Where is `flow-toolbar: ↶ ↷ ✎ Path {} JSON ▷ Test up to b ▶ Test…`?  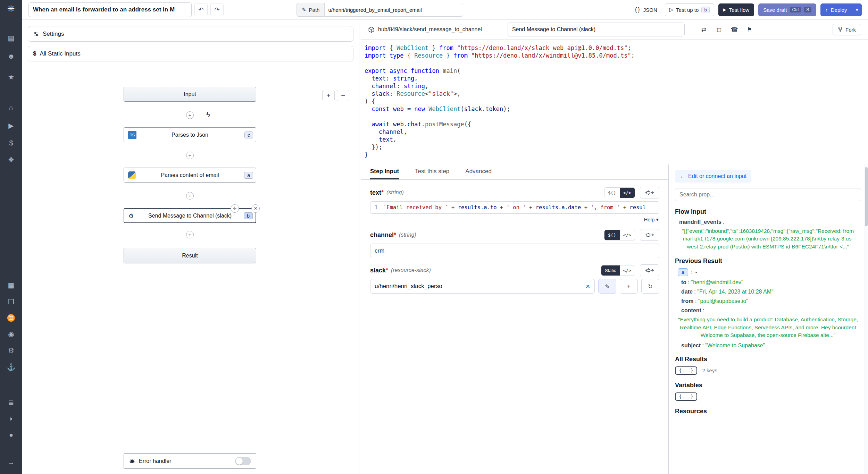
flow-toolbar: ↶ ↷ ✎ Path {} JSON ▷ Test up to b ▶ Test… is located at coordinates (445, 10).